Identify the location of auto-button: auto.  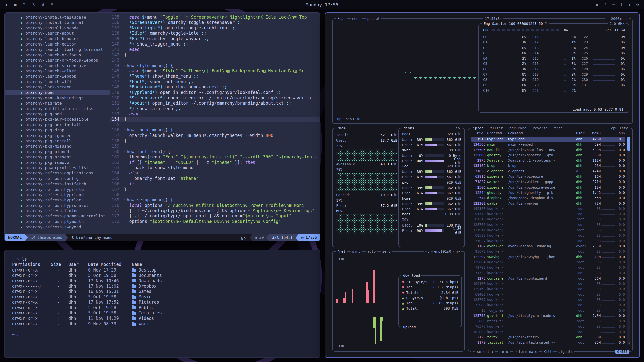
(371, 251).